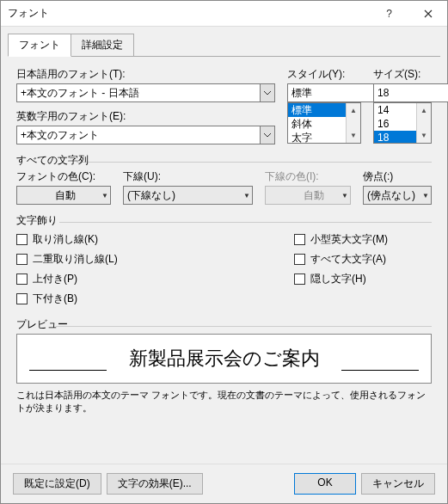  What do you see at coordinates (187, 195) in the screenshot?
I see `underline-select: (下線なし) ▼` at bounding box center [187, 195].